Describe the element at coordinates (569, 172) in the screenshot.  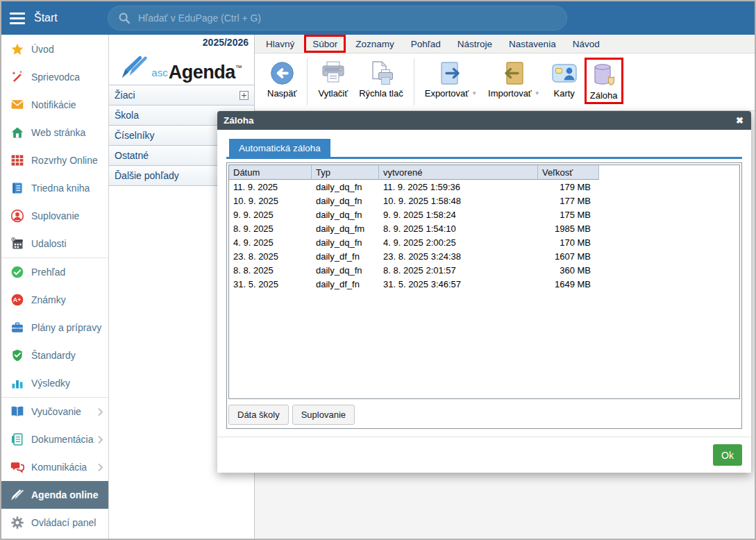
I see `column-header-ve-kos-: Veľkosť` at that location.